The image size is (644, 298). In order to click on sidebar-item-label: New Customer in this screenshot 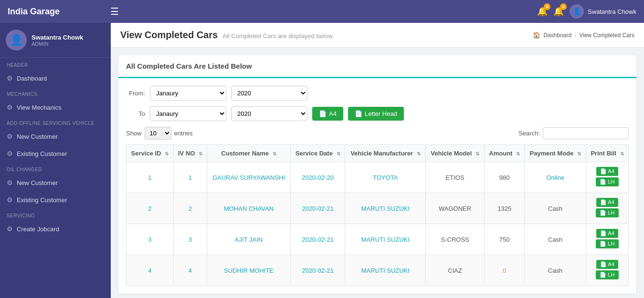, I will do `click(37, 136)`.